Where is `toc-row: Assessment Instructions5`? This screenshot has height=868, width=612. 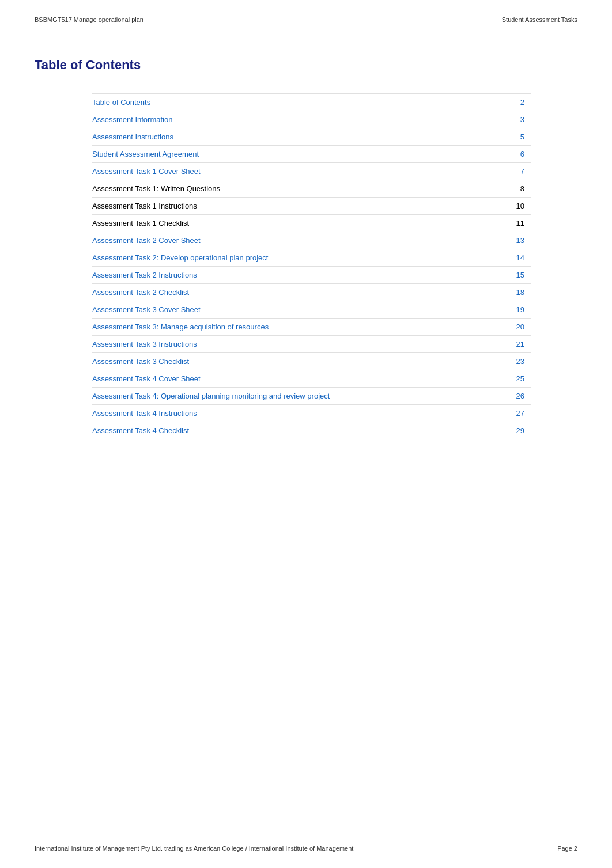 toc-row: Assessment Instructions5 is located at coordinates (312, 137).